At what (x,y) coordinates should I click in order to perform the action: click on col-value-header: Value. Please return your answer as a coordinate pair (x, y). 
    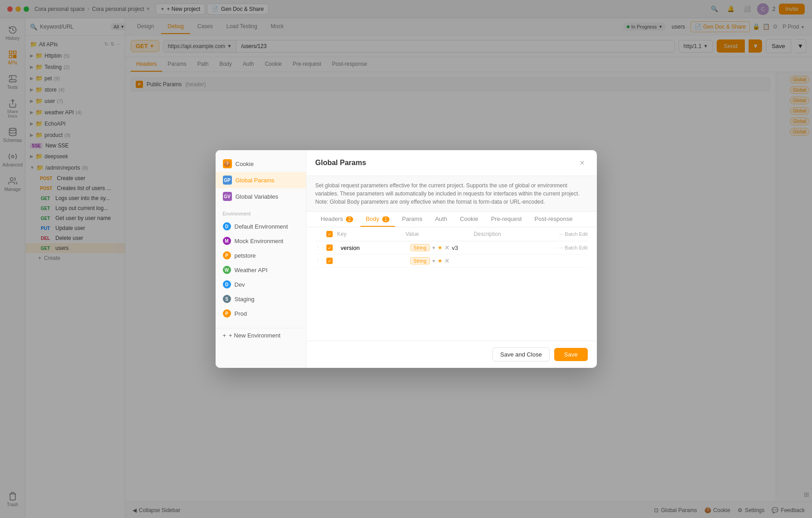
    Looking at the image, I should click on (439, 234).